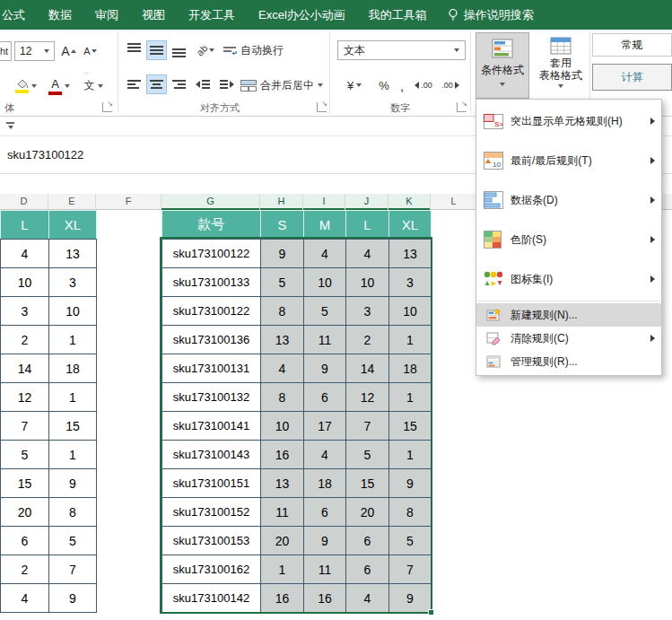 The width and height of the screenshot is (672, 620). I want to click on sku-cell: sku173100141, so click(212, 426).